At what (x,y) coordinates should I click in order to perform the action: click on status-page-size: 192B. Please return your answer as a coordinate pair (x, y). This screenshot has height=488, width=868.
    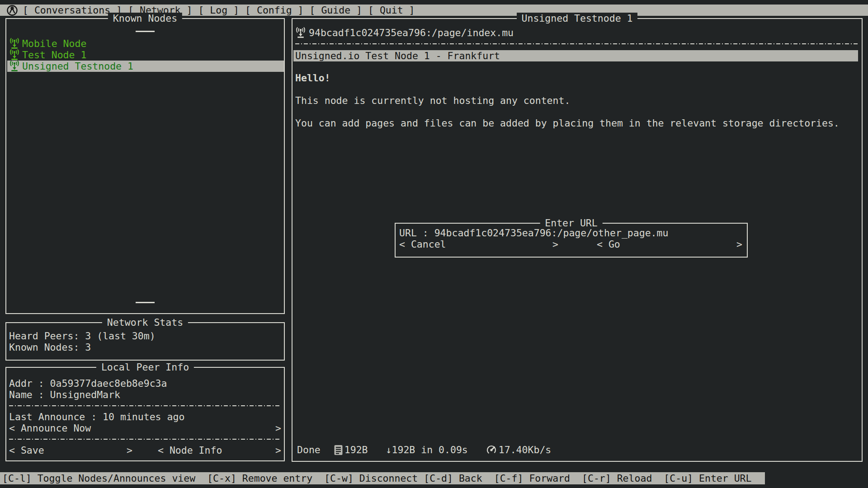
    Looking at the image, I should click on (356, 450).